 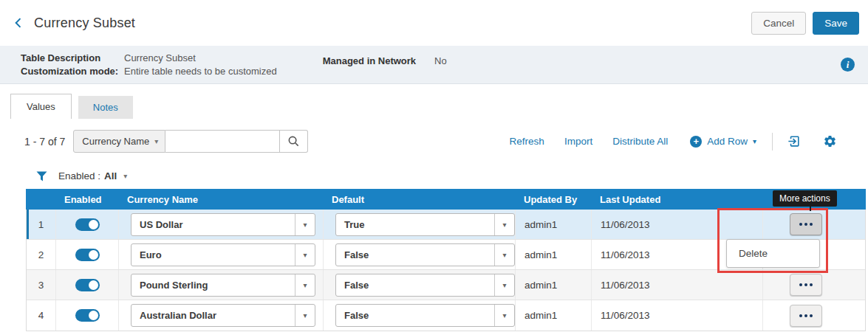 I want to click on add-row-button: + Add Row ▾, so click(x=723, y=142).